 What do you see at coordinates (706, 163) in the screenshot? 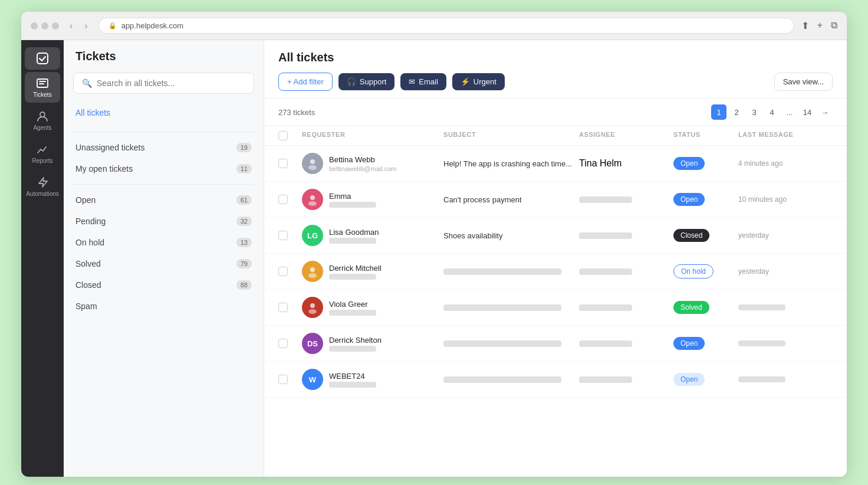
I see `status-cell: Open` at bounding box center [706, 163].